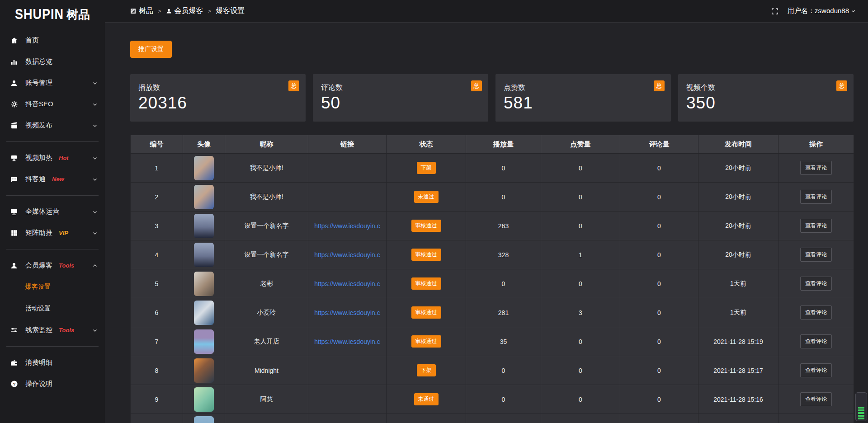  I want to click on sidebar-subitem-activity-settings: 活动设置, so click(52, 309).